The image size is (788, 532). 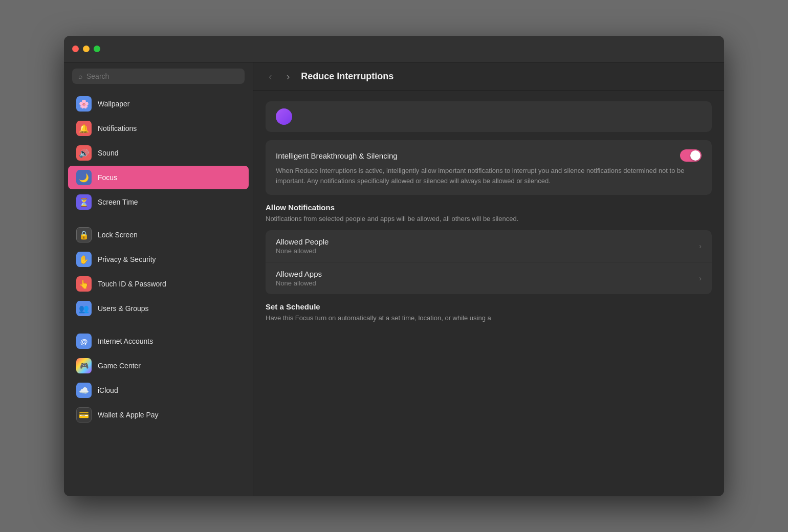 I want to click on schedule-header: Set a Schedule Have this Focus turn on a…, so click(x=489, y=313).